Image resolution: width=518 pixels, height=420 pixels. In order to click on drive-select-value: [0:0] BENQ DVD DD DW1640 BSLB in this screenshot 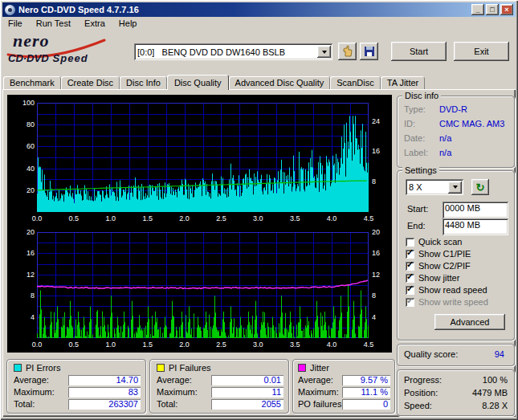, I will do `click(211, 52)`.